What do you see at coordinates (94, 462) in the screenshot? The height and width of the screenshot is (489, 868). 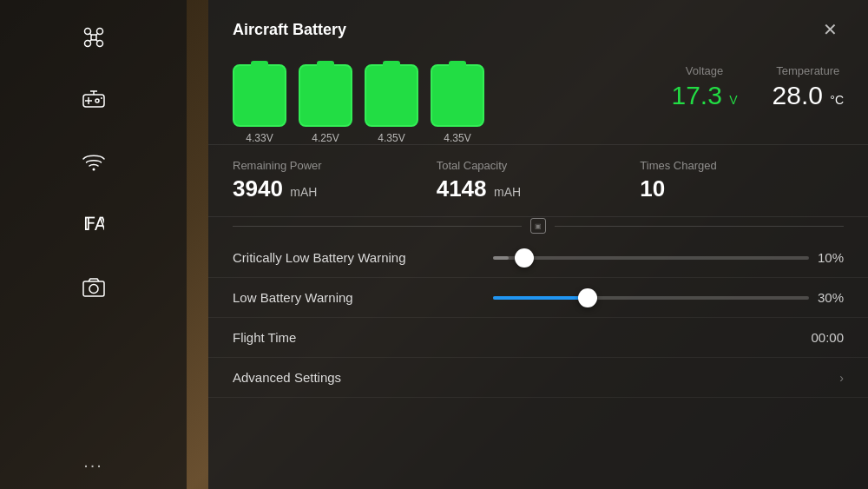 I see `sidebar-more-button: ...` at bounding box center [94, 462].